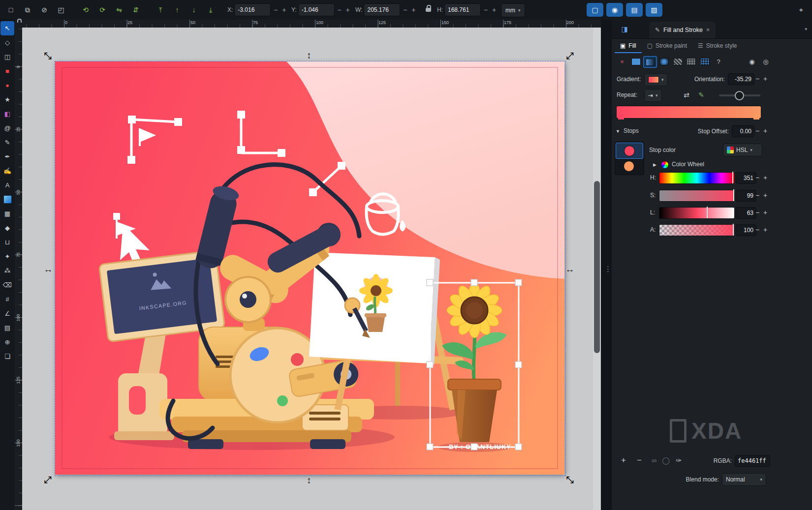 The width and height of the screenshot is (812, 510). I want to click on selector-tool: ↖, so click(7, 29).